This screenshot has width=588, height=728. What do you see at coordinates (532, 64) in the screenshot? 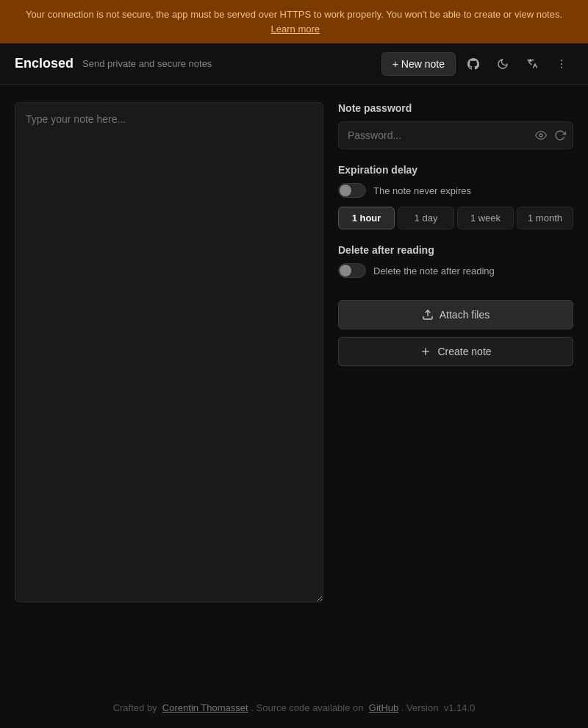
I see `translate-button` at bounding box center [532, 64].